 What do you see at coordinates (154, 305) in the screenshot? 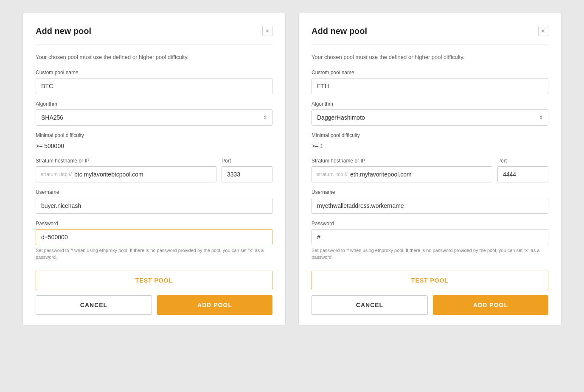
I see `action-row-1: CANCEL ADD POOL` at bounding box center [154, 305].